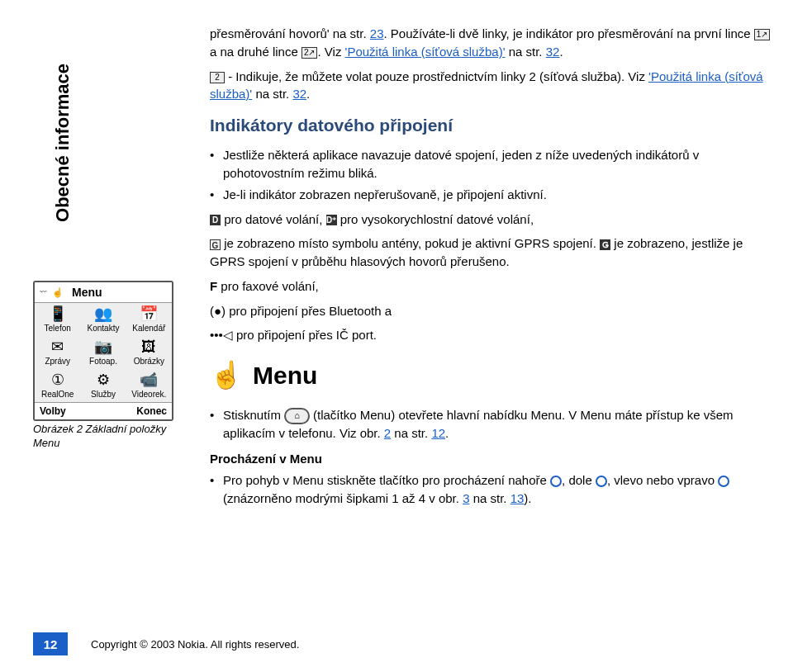  I want to click on list-item: Stisknutím ⌂ (tlačítko Menu) otevřete hl…, so click(493, 424).